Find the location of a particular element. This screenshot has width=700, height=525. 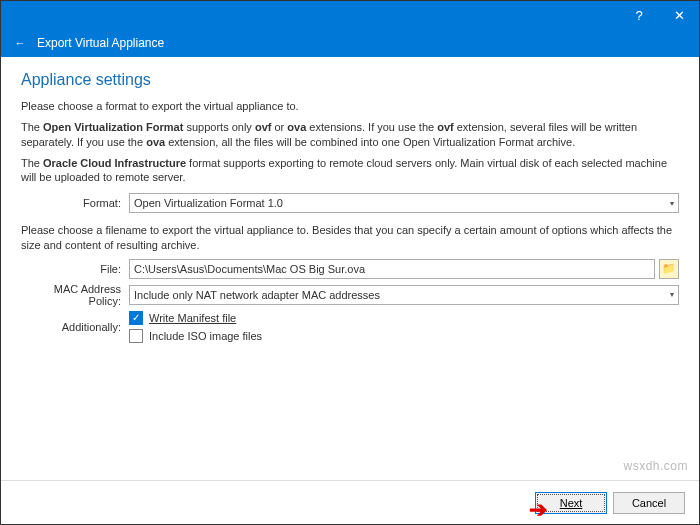

intro-text-2: The Open Virtualization Format supports … is located at coordinates (350, 135).